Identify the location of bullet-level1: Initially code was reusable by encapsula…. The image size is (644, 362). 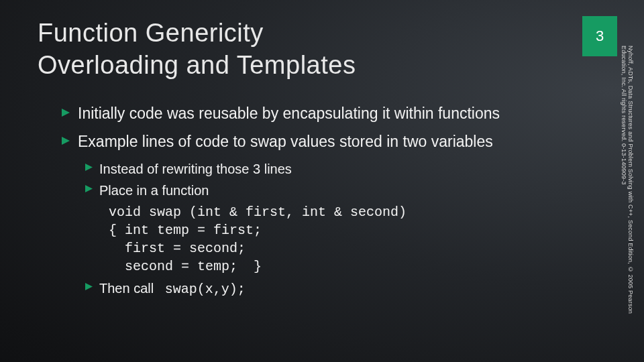
(329, 114).